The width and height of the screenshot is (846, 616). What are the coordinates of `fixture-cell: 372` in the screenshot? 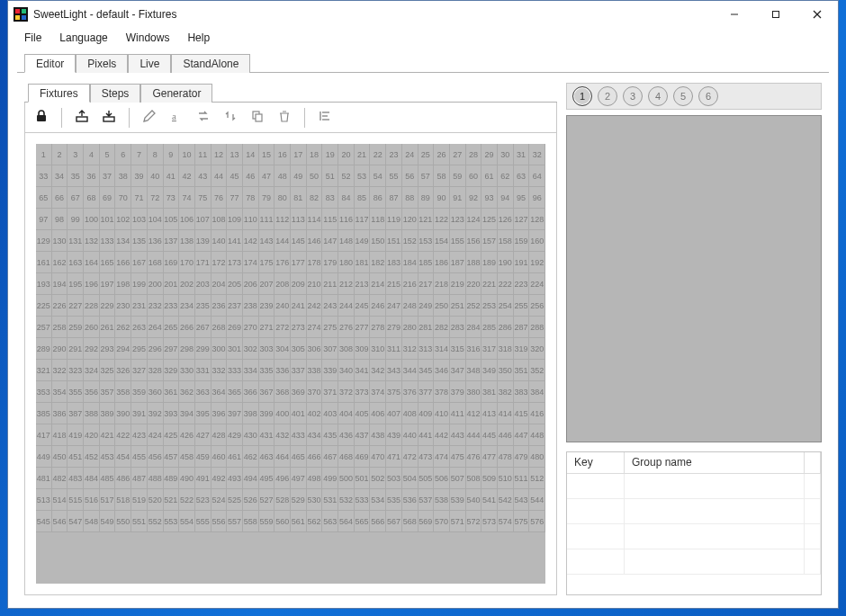 It's located at (346, 392).